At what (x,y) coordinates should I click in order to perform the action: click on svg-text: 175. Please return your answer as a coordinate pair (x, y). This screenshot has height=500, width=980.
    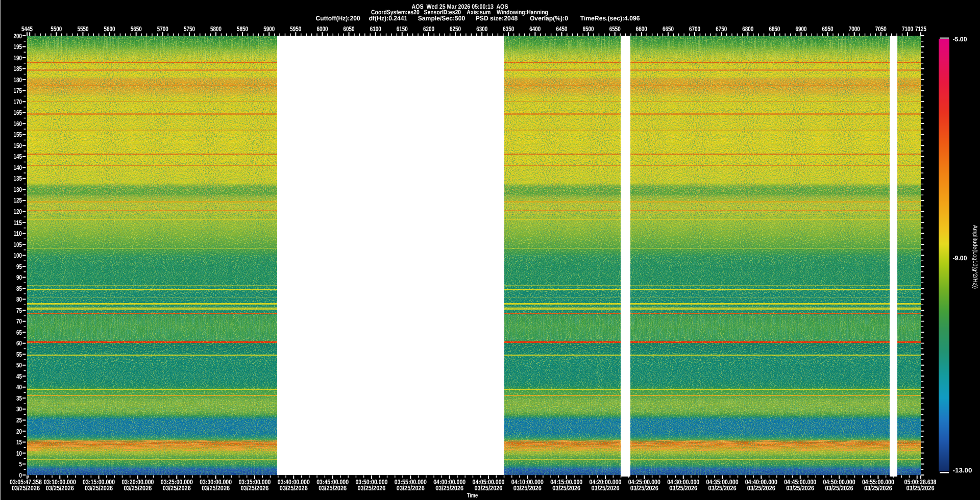
    Looking at the image, I should click on (18, 91).